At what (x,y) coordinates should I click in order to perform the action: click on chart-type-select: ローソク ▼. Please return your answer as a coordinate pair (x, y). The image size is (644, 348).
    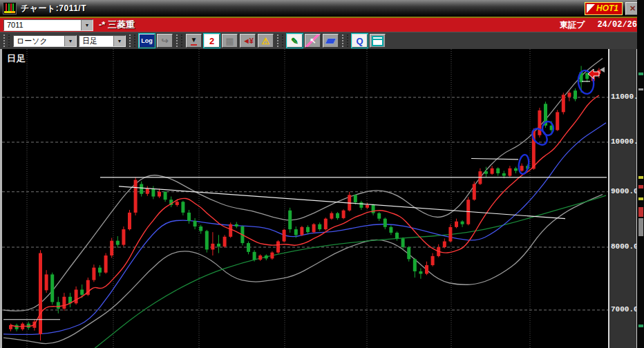
    Looking at the image, I should click on (45, 41).